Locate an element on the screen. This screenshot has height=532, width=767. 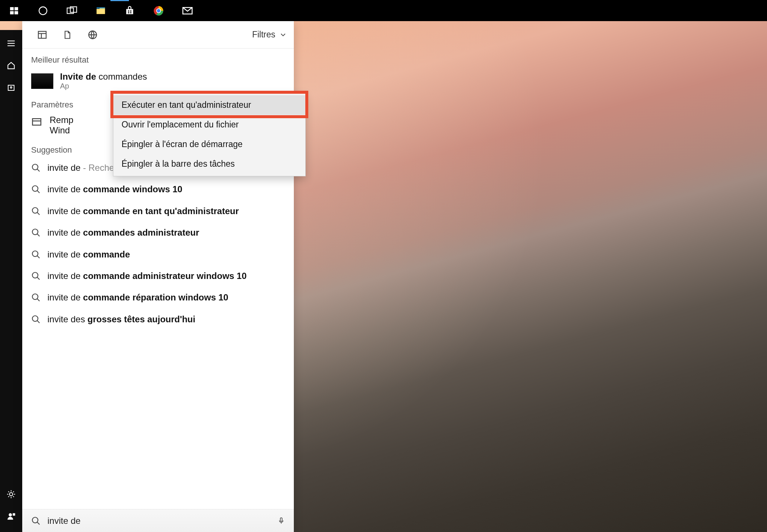
context-menu-run-as-admin: Exécuter en tant qu'administrateur is located at coordinates (209, 105).